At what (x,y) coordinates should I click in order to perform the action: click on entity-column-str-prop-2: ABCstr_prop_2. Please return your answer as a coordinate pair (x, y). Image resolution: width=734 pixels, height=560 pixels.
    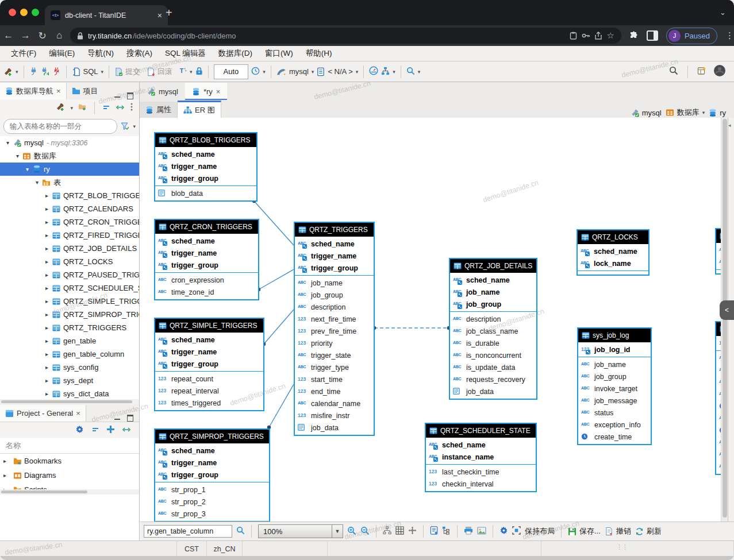
    Looking at the image, I should click on (212, 502).